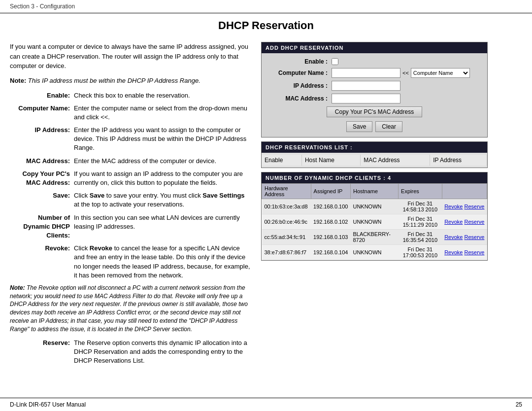 The image size is (532, 411). What do you see at coordinates (421, 252) in the screenshot?
I see `expires: Fri Dec 31 17:00:53 2010` at bounding box center [421, 252].